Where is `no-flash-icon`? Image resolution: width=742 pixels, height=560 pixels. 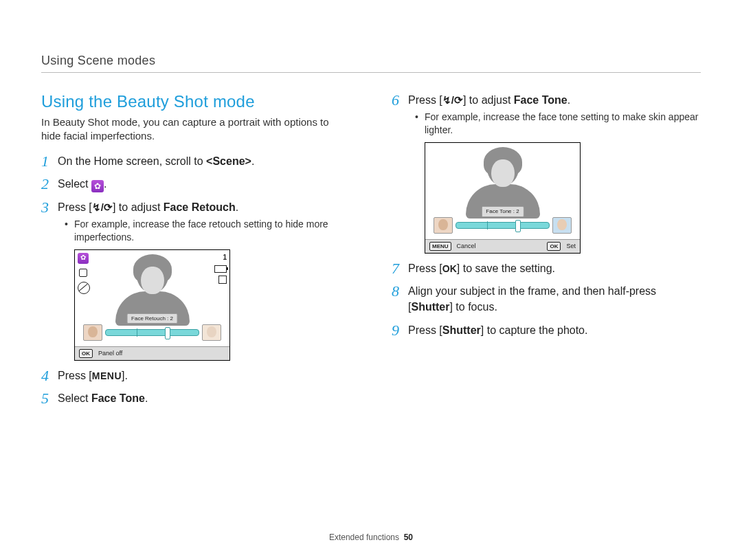
no-flash-icon is located at coordinates (84, 288).